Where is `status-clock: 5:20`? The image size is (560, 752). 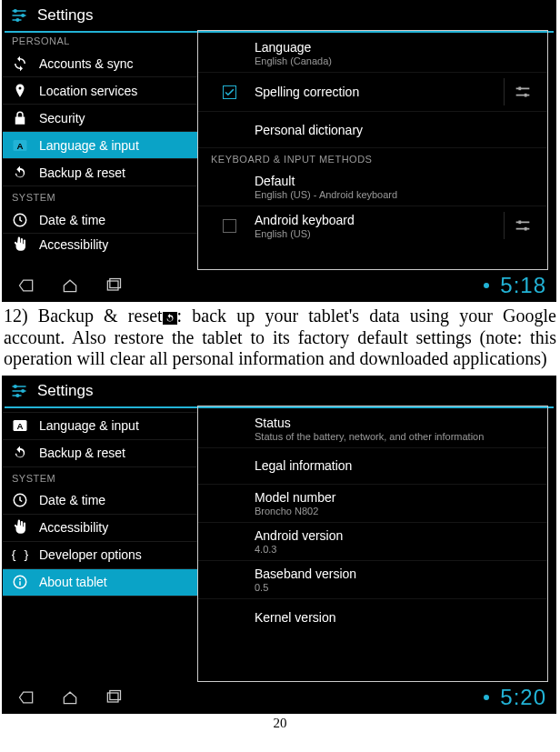 status-clock: 5:20 is located at coordinates (524, 697).